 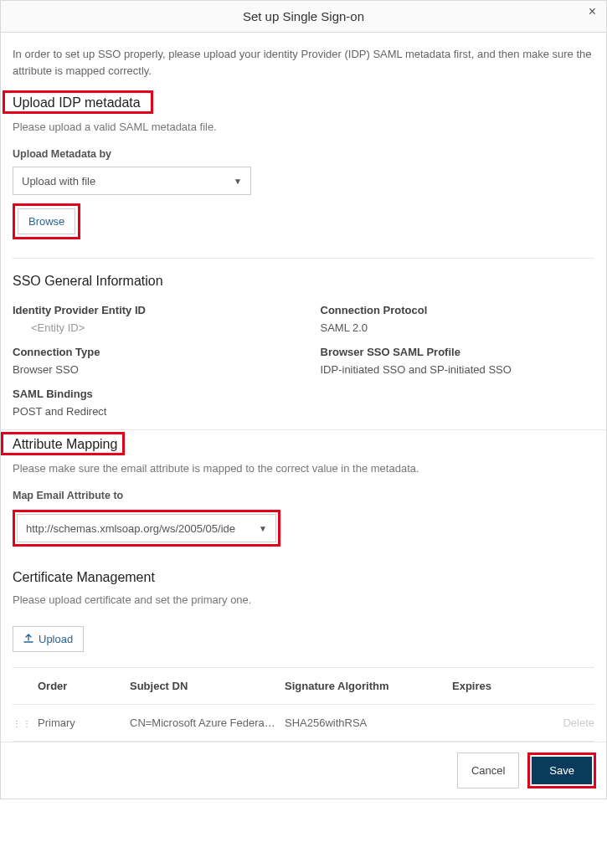 I want to click on entity-id-label: Identity Provider Entity ID, so click(x=150, y=310).